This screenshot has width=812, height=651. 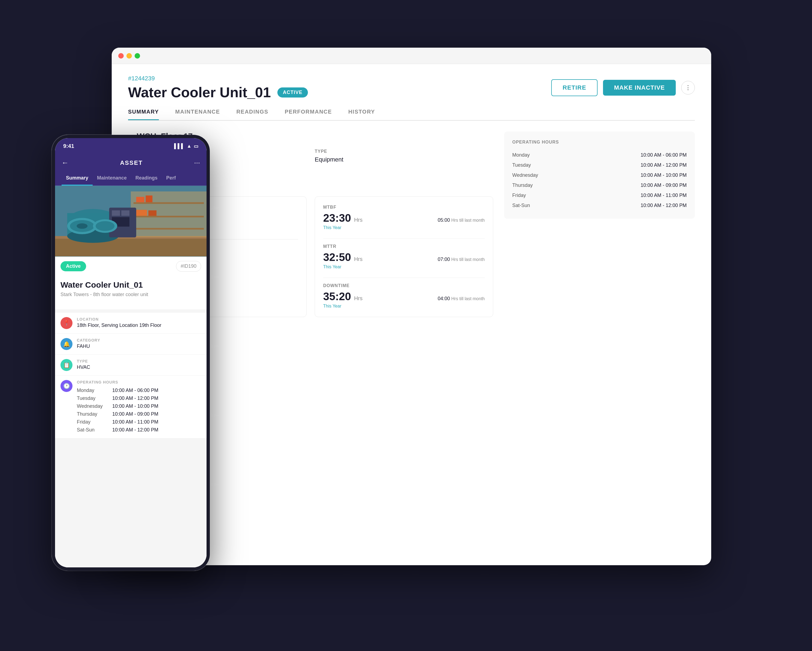 I want to click on phone-hours-label: OPERATING HOURS, so click(x=118, y=382).